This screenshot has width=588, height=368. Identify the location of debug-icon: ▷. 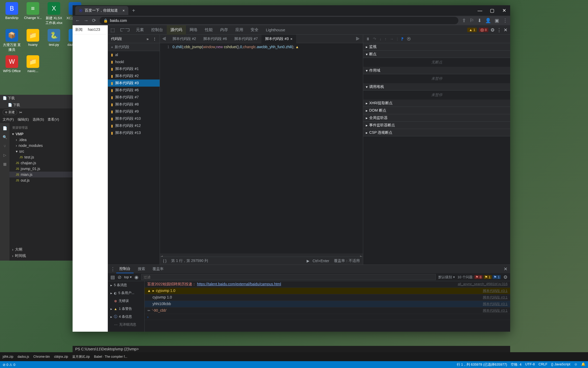
(5, 155).